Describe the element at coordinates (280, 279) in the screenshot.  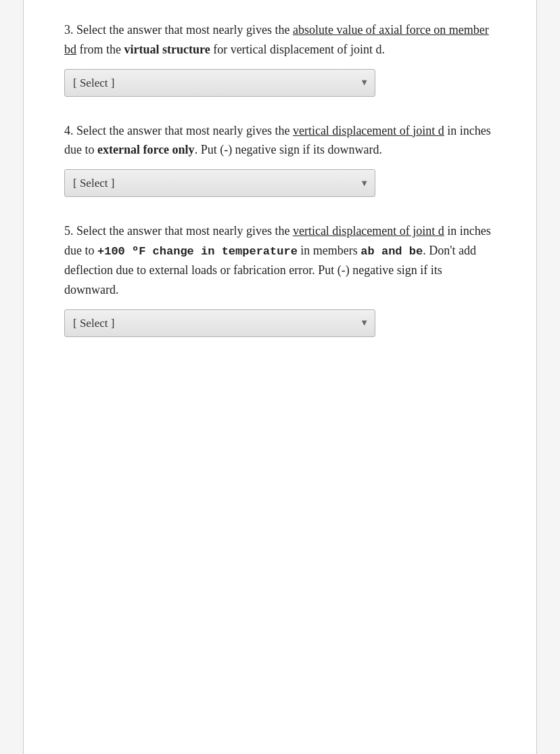
I see `question-5-block: 5. Select the answer that most nearly gi…` at that location.